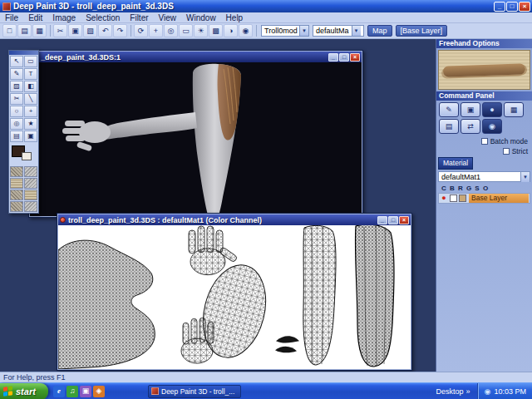 This screenshot has width=532, height=399. What do you see at coordinates (141, 31) in the screenshot?
I see `rotate-view-button: ⟳` at bounding box center [141, 31].